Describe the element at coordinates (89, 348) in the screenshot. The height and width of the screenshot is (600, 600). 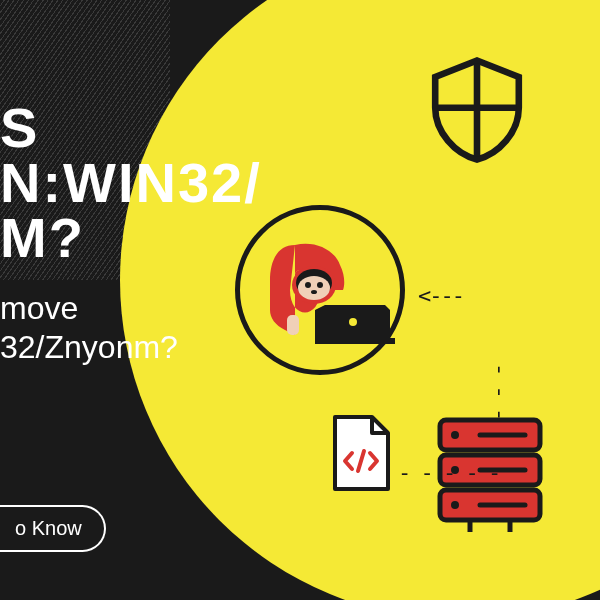
I see `subtitle-line2: 32/Znyonm?` at that location.